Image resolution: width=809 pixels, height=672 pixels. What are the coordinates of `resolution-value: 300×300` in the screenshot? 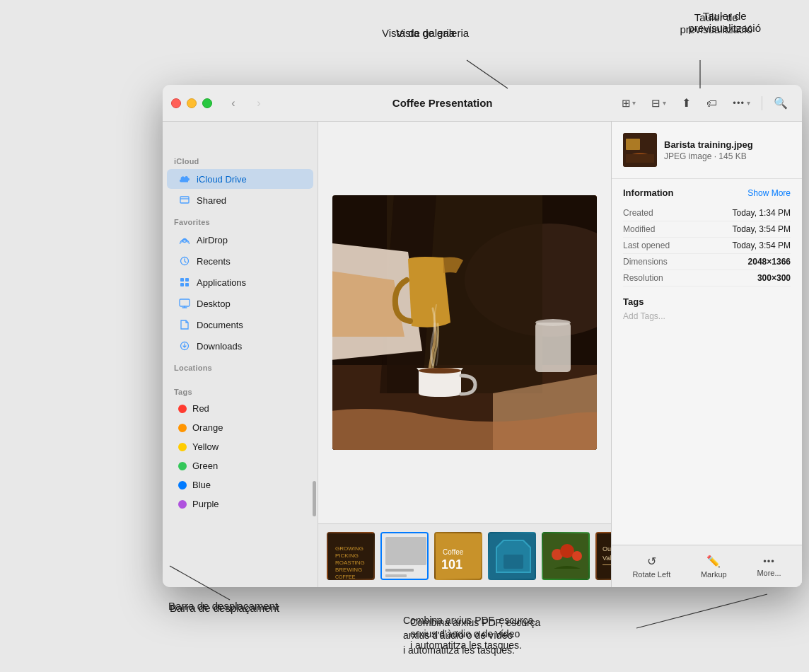 It's located at (774, 278).